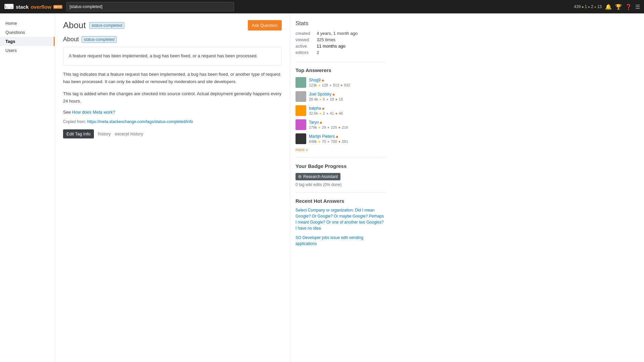 The width and height of the screenshot is (644, 362). Describe the element at coordinates (340, 201) in the screenshot. I see `recent-hot-title: Recent Hot Answers` at that location.